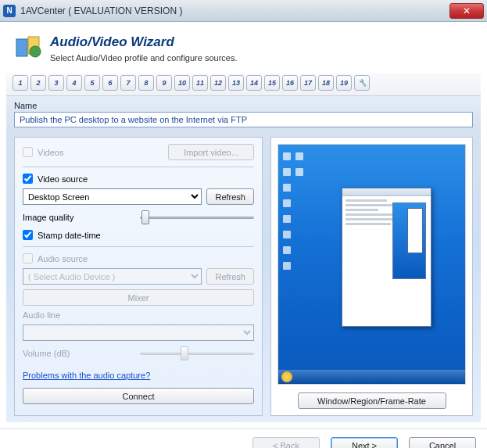 The width and height of the screenshot is (487, 448). Describe the element at coordinates (244, 120) in the screenshot. I see `name-input` at that location.